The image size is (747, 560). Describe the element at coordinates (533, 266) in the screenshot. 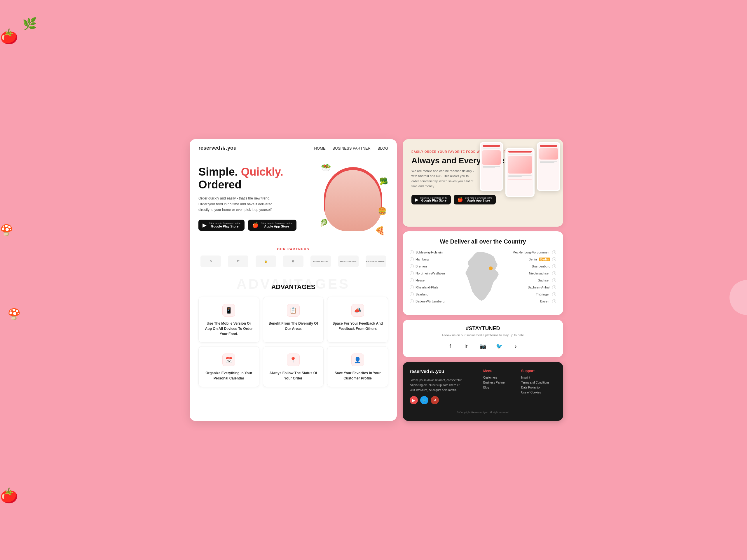

I see `region-brandenburg: Brandenburg ℹ` at that location.